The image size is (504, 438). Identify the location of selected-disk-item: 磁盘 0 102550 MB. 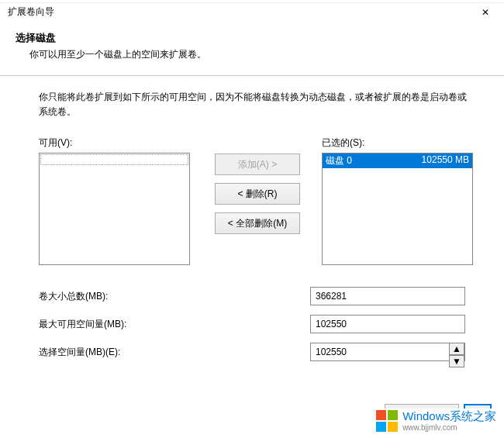
(397, 161).